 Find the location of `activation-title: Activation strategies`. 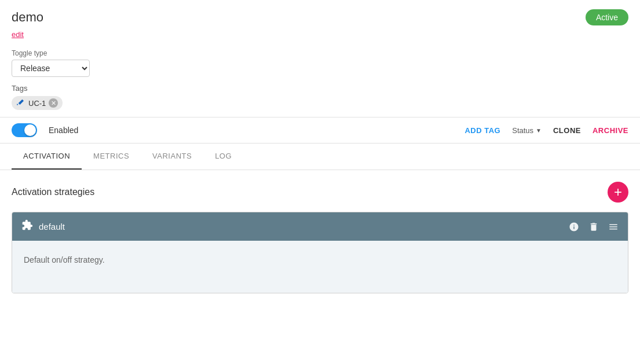

activation-title: Activation strategies is located at coordinates (53, 192).